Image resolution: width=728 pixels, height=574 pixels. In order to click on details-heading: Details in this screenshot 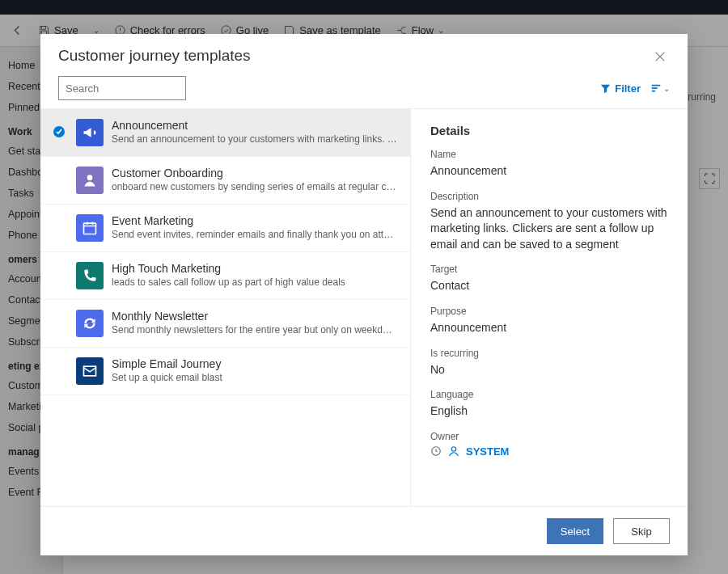, I will do `click(549, 131)`.